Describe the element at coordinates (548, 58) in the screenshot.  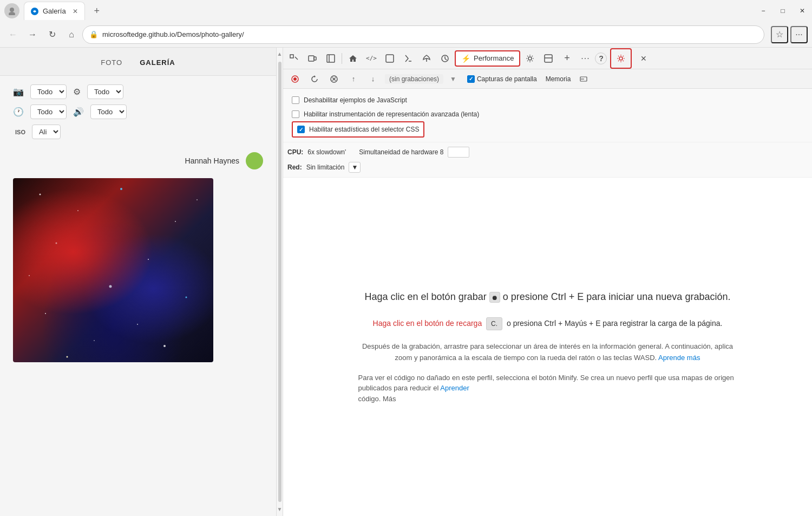
I see `devtools-toolbar: </> ⚡ Performance` at that location.